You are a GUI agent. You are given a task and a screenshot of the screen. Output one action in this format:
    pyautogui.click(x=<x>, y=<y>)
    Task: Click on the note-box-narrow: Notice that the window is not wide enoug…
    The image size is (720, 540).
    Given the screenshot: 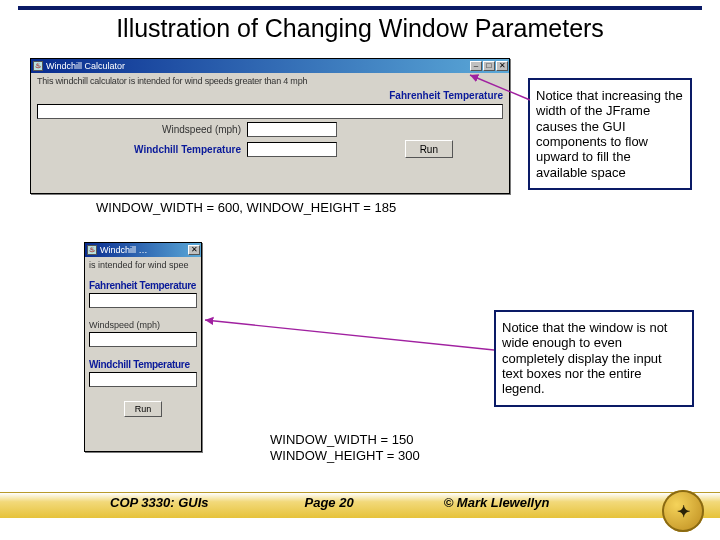 What is the action you would take?
    pyautogui.click(x=594, y=358)
    